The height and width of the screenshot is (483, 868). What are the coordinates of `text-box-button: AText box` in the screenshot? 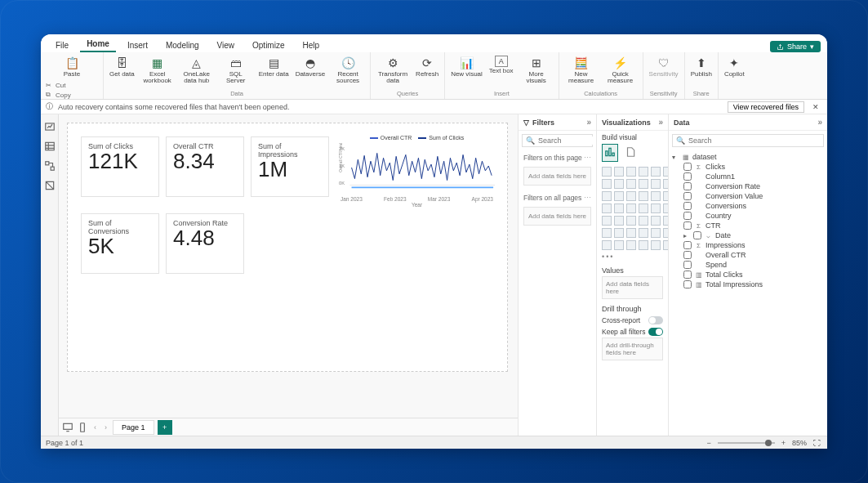 It's located at (501, 72).